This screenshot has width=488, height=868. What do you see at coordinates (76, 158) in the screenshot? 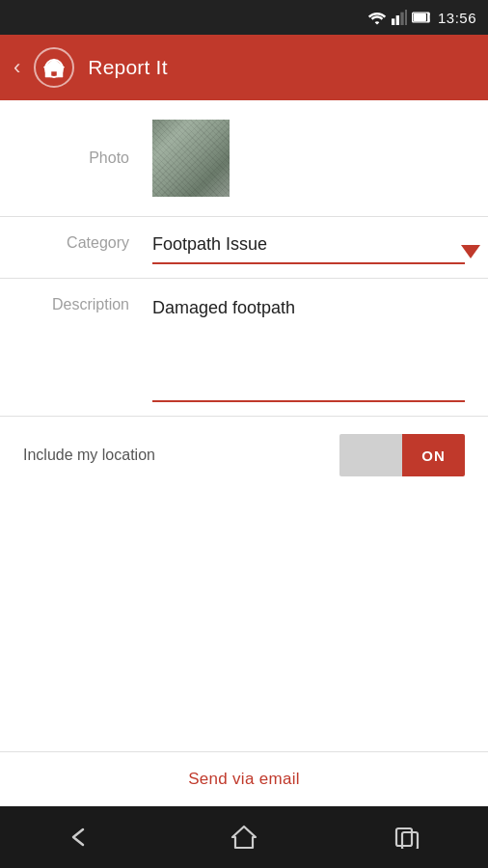
I see `photo-label: Photo` at bounding box center [76, 158].